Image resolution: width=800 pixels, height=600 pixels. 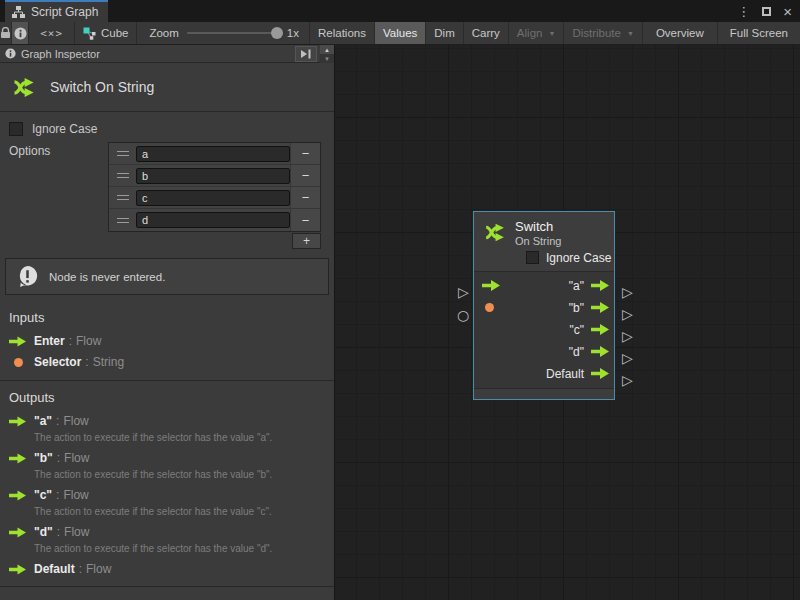 I want to click on zoom-slider, so click(x=233, y=33).